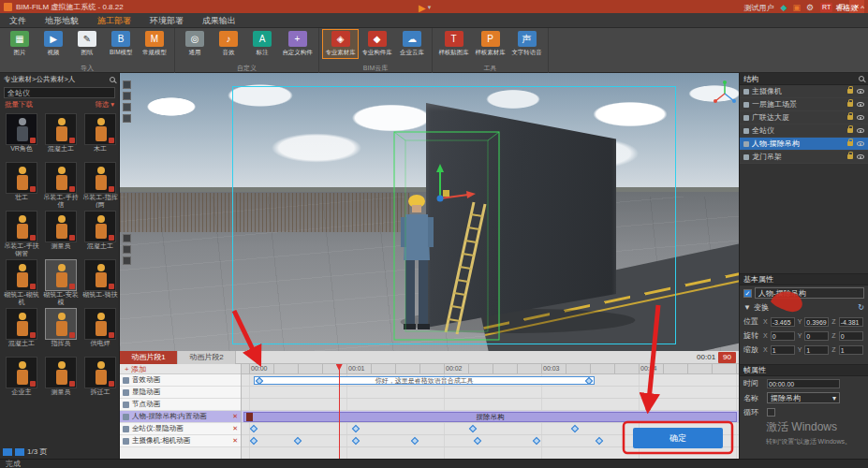 The image size is (868, 468). Describe the element at coordinates (249, 417) in the screenshot. I see `clip-start-marker` at that location.